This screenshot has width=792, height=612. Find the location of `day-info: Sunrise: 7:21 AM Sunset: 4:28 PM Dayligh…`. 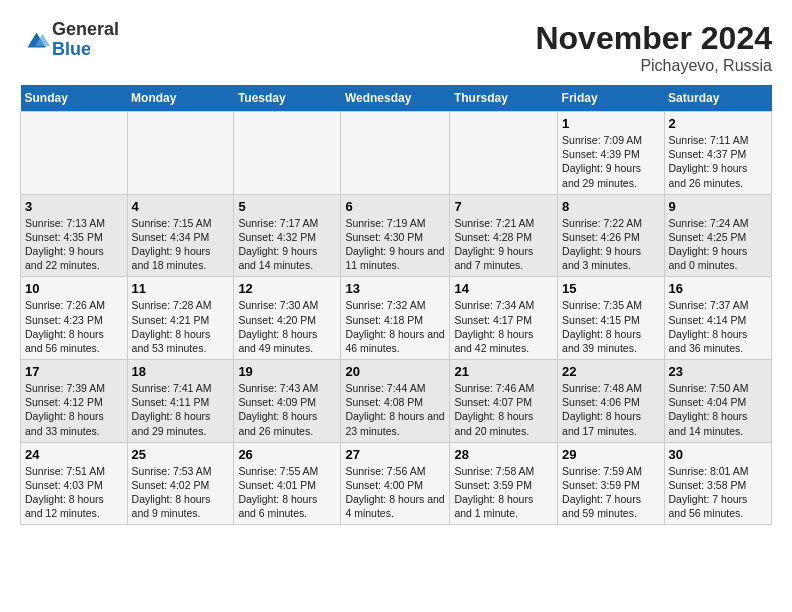

day-info: Sunrise: 7:21 AM Sunset: 4:28 PM Dayligh… is located at coordinates (504, 244).